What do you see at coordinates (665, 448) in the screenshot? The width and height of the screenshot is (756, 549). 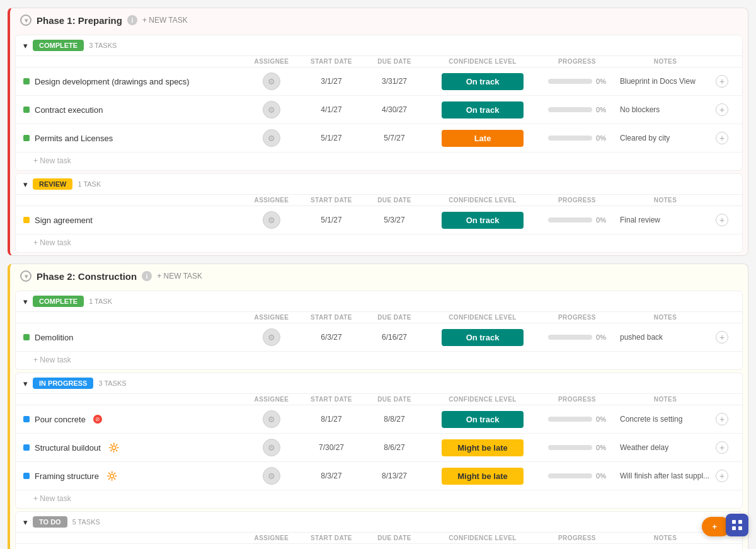 I see `notes-cell: Weather delay` at bounding box center [665, 448].